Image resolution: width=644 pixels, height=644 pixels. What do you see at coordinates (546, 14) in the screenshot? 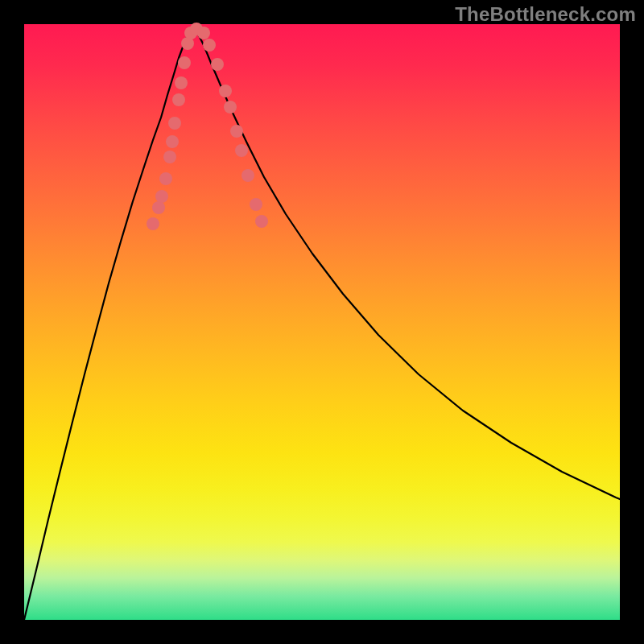
I see `watermark-text: TheBottleneck.com` at bounding box center [546, 14].